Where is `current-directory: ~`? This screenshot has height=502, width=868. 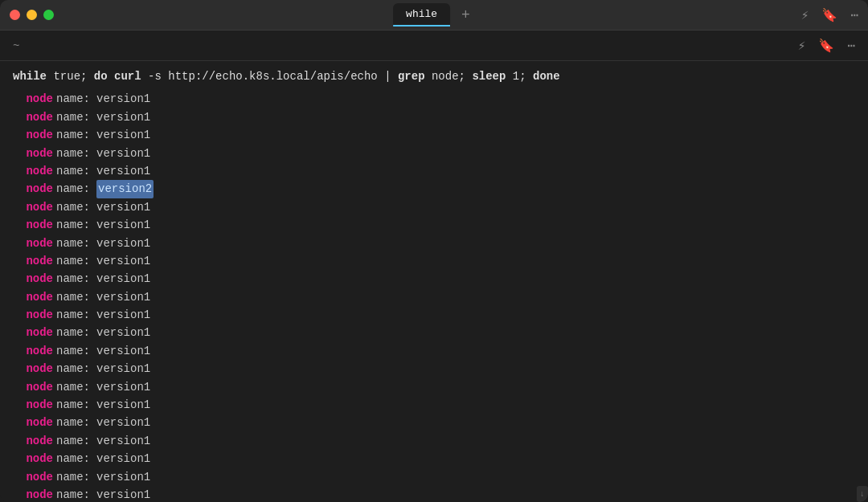 current-directory: ~ is located at coordinates (16, 46).